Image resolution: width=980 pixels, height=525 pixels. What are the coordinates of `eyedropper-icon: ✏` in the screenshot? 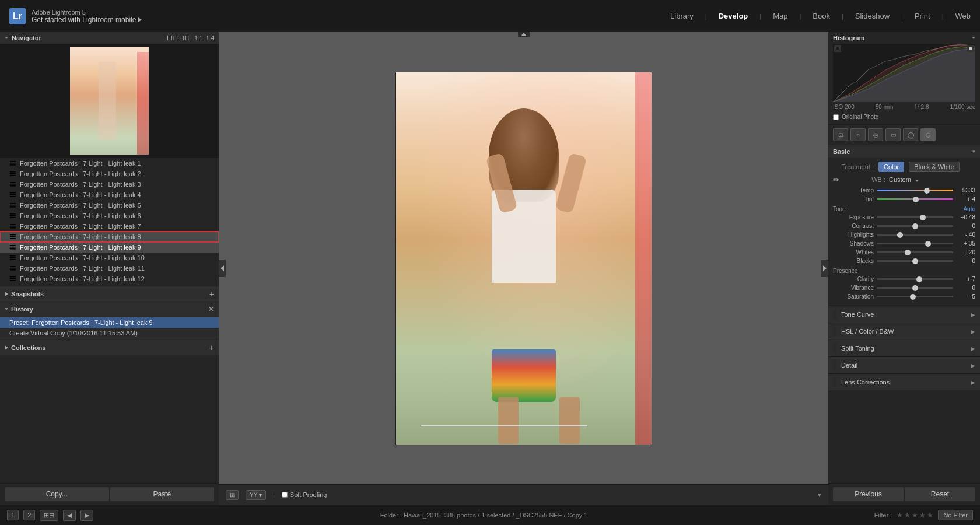 It's located at (837, 180).